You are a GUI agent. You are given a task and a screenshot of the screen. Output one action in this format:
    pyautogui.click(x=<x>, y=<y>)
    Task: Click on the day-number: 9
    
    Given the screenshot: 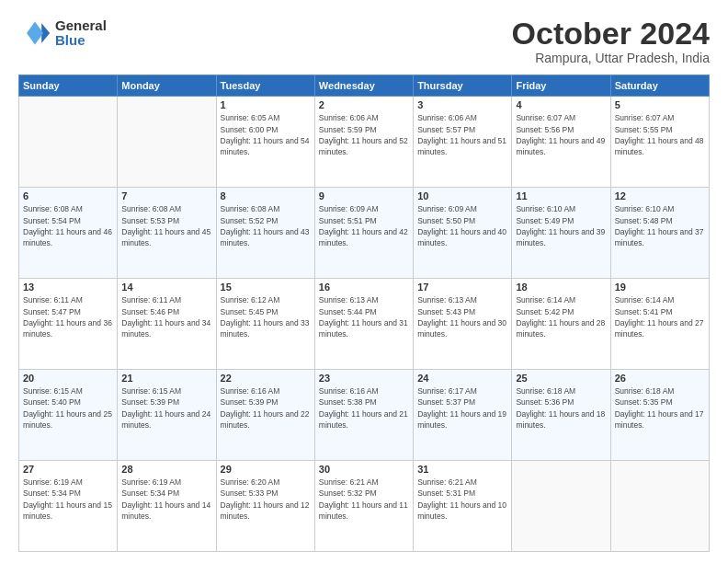 What is the action you would take?
    pyautogui.click(x=364, y=196)
    